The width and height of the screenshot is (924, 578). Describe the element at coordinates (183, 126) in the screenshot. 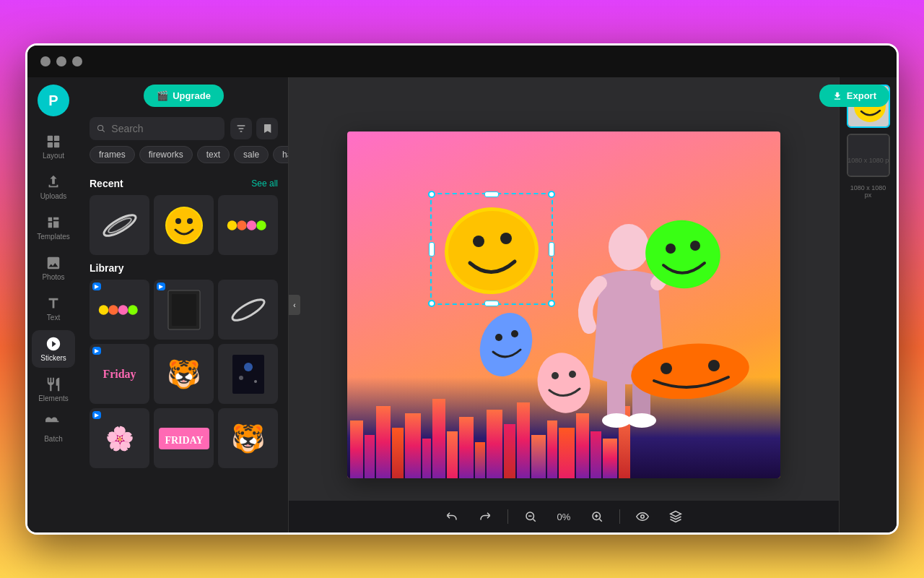

I see `panel-header` at that location.